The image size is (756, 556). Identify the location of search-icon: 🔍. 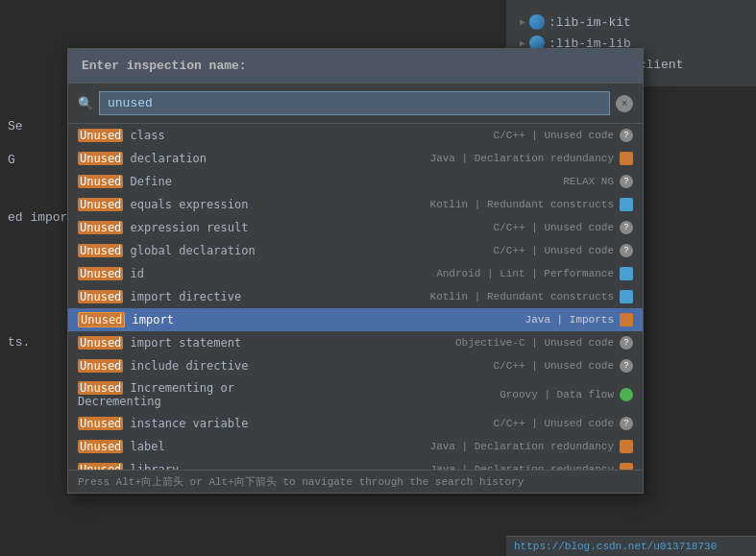
(85, 104).